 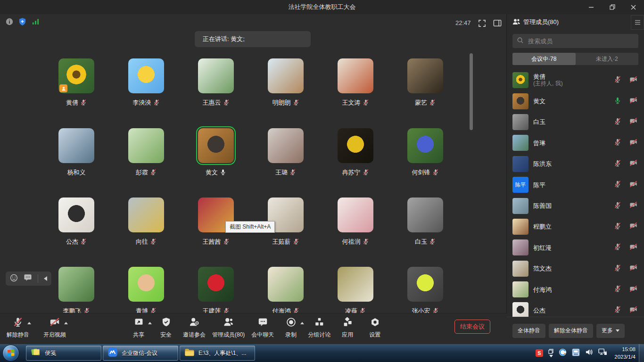 What do you see at coordinates (146, 290) in the screenshot?
I see `participant-tile: 青博` at bounding box center [146, 290].